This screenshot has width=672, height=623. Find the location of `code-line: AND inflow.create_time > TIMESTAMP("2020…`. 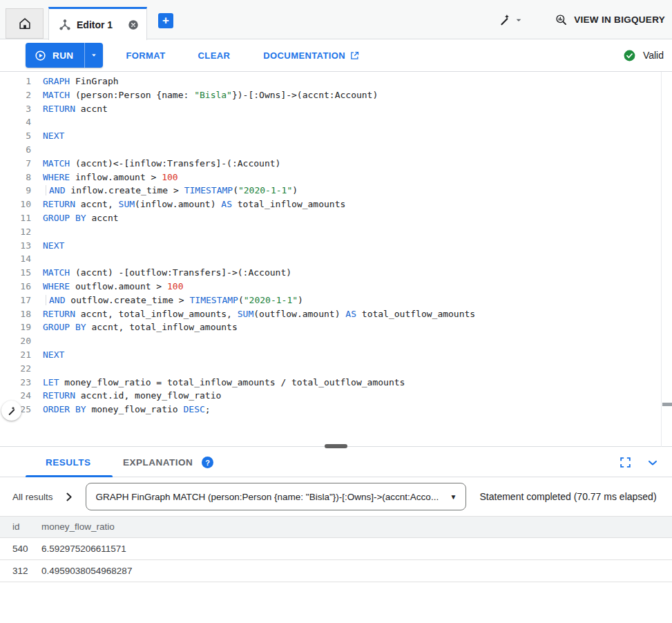

code-line: AND inflow.create_time > TIMESTAMP("2020… is located at coordinates (259, 191).